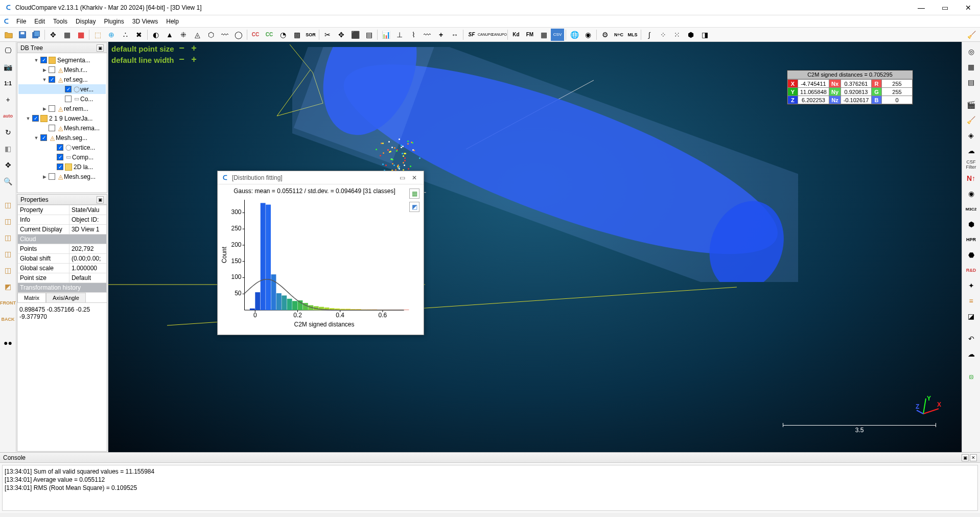 This screenshot has width=980, height=517. I want to click on save-all-icon, so click(36, 35).